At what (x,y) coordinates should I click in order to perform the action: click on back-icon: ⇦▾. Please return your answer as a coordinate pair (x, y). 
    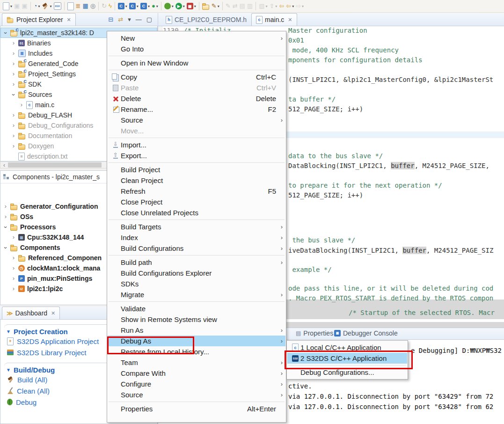
    Looking at the image, I should click on (290, 6).